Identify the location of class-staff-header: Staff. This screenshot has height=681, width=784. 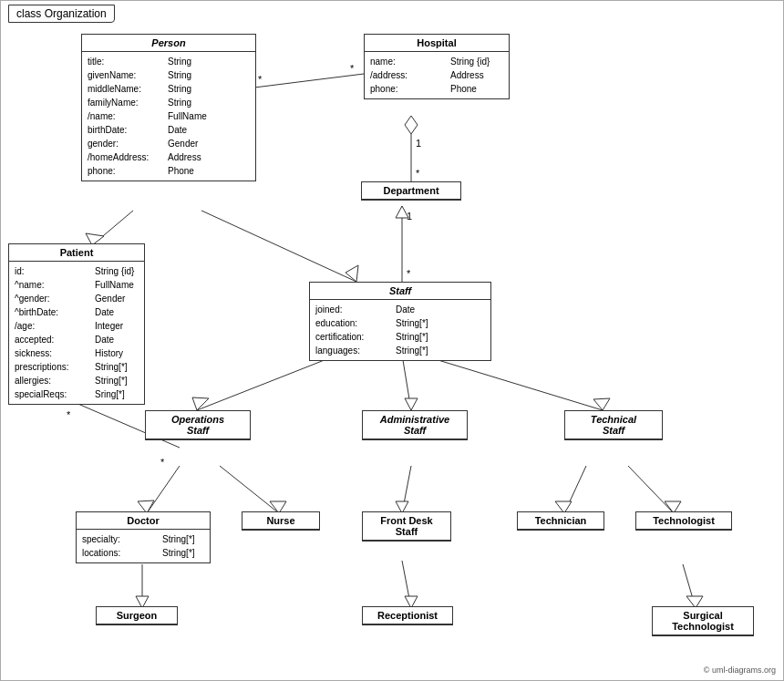
(400, 292).